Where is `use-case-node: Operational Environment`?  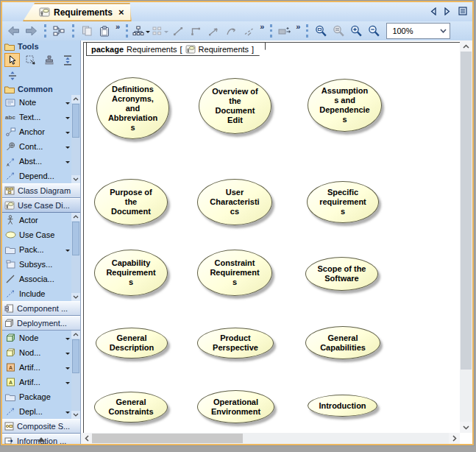 use-case-node: Operational Environment is located at coordinates (235, 406).